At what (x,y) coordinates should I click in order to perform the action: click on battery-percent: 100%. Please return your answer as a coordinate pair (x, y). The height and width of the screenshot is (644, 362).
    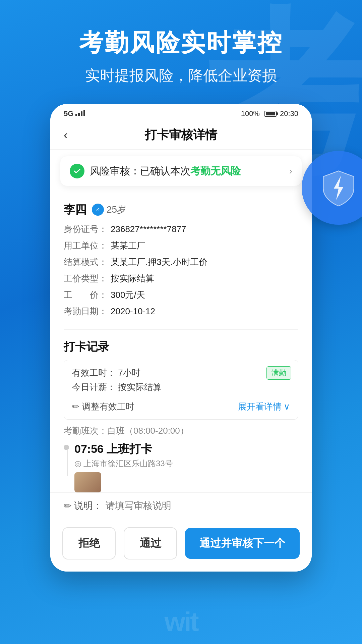
    Looking at the image, I should click on (250, 114).